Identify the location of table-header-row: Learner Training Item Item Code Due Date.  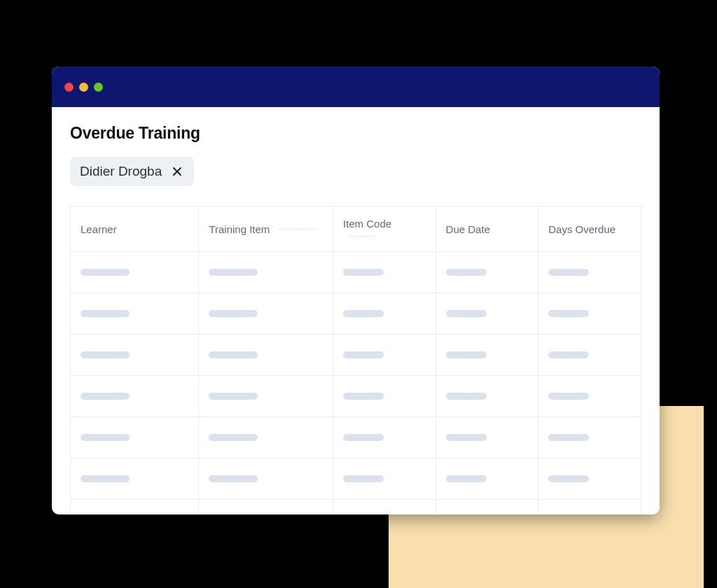
(356, 230).